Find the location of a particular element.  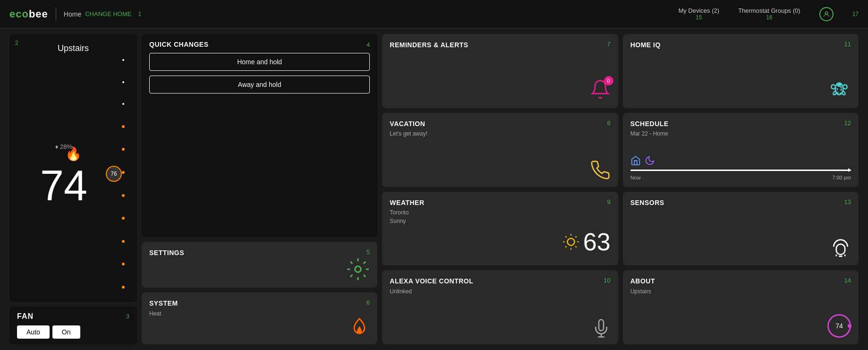

system-title: SYSTEM is located at coordinates (163, 304).